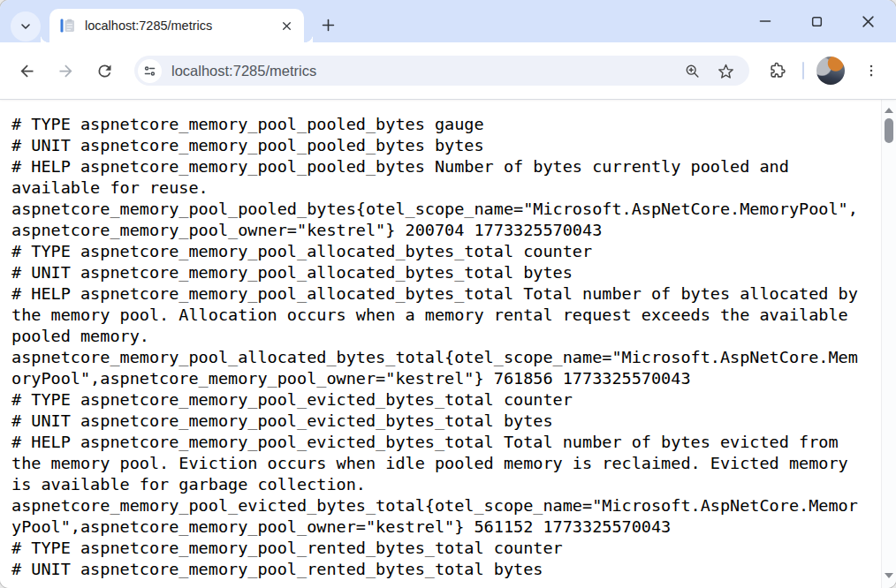  Describe the element at coordinates (27, 71) in the screenshot. I see `back-button` at that location.